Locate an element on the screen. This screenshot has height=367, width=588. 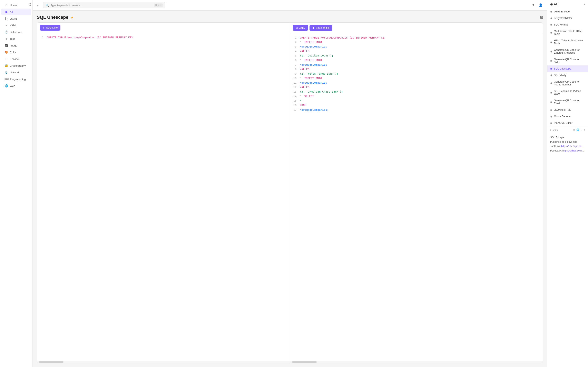
globe-icon: 🌐 is located at coordinates (578, 130).